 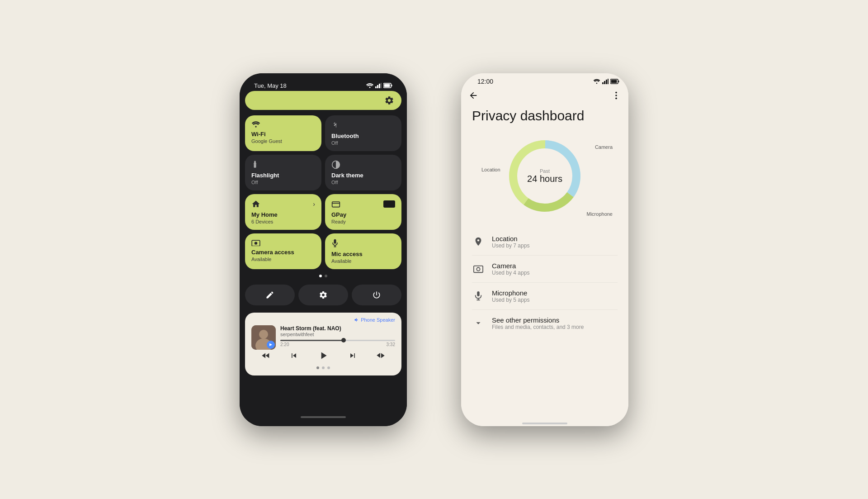 I want to click on wifi-tile: Wi-Fi Google Guest, so click(x=283, y=133).